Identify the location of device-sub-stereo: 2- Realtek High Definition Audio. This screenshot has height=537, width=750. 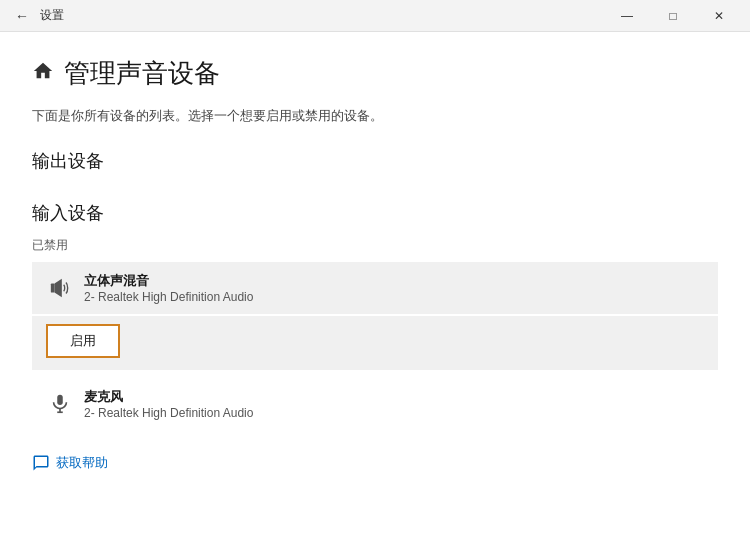
(168, 297).